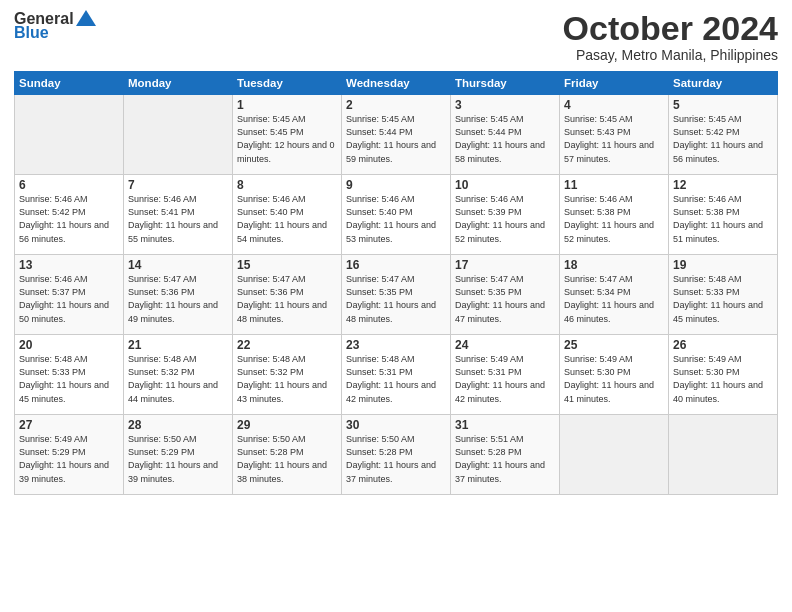  What do you see at coordinates (723, 265) in the screenshot?
I see `day-number: 19` at bounding box center [723, 265].